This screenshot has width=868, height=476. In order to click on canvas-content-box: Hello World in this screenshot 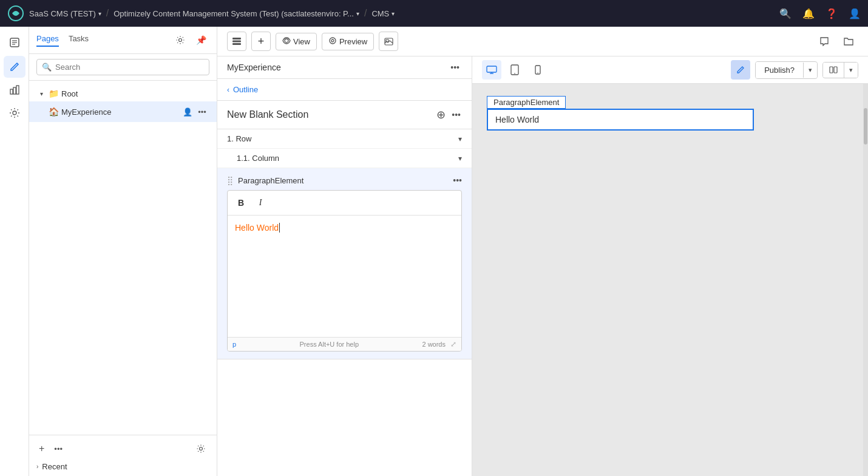, I will do `click(620, 120)`.